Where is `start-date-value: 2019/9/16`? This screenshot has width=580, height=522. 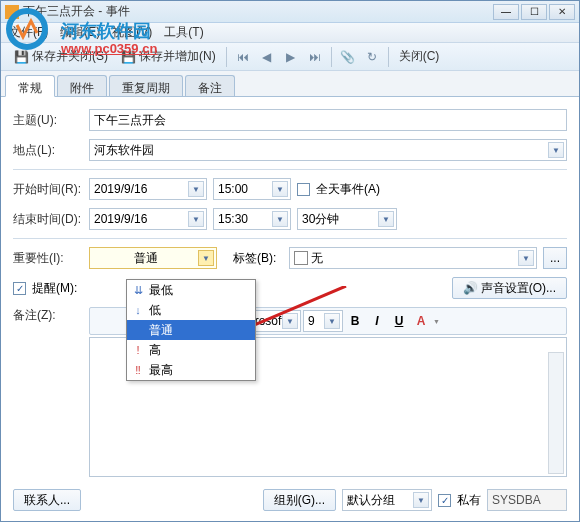
start-date-value: 2019/9/16 is located at coordinates (120, 189).